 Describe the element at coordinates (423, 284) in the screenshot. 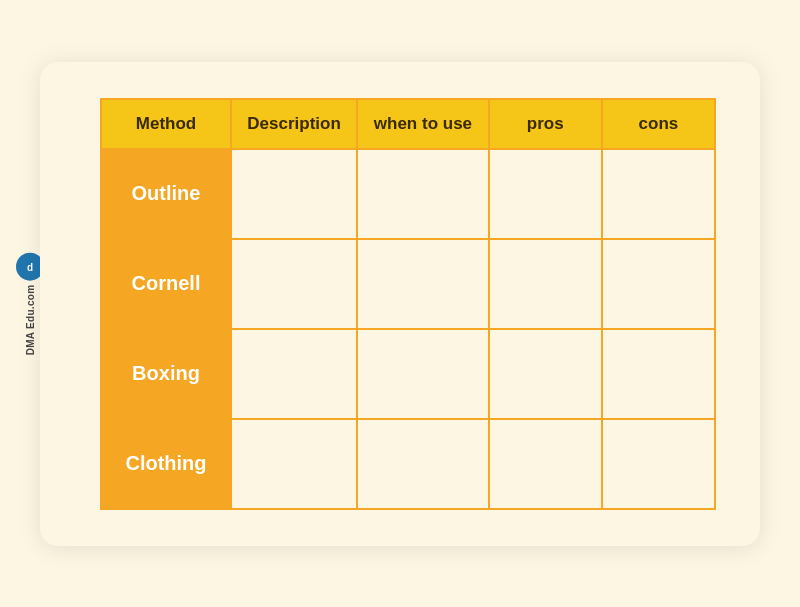

I see `when-to-use-cell-cornell` at that location.